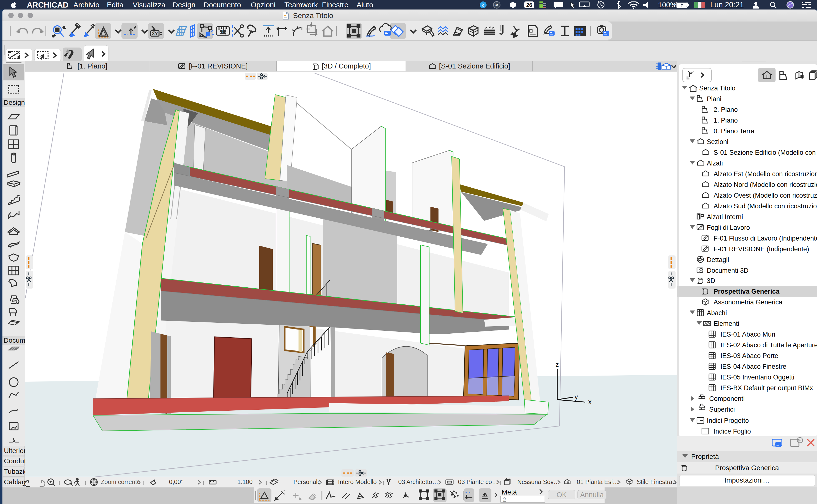  What do you see at coordinates (245, 482) in the screenshot?
I see `svg-text: 1:100` at bounding box center [245, 482].